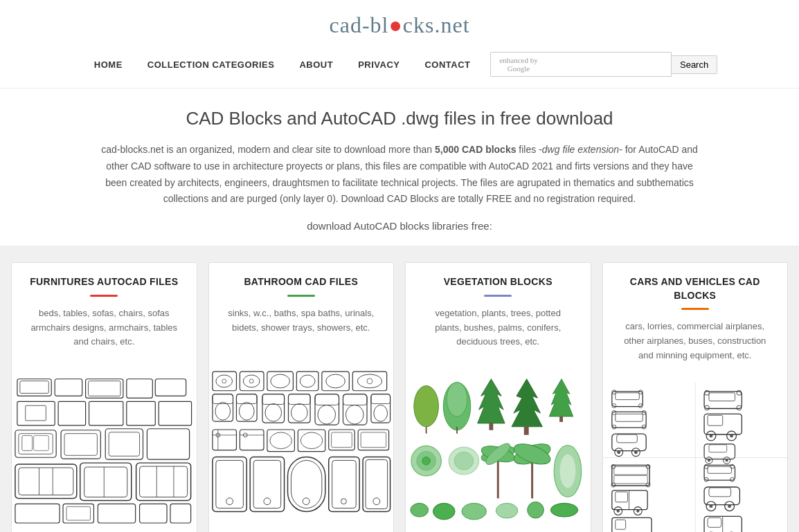  Describe the element at coordinates (104, 397) in the screenshot. I see `card-furnitures: FURNITURES AUTOCAD FILES beds, tables, s…` at that location.